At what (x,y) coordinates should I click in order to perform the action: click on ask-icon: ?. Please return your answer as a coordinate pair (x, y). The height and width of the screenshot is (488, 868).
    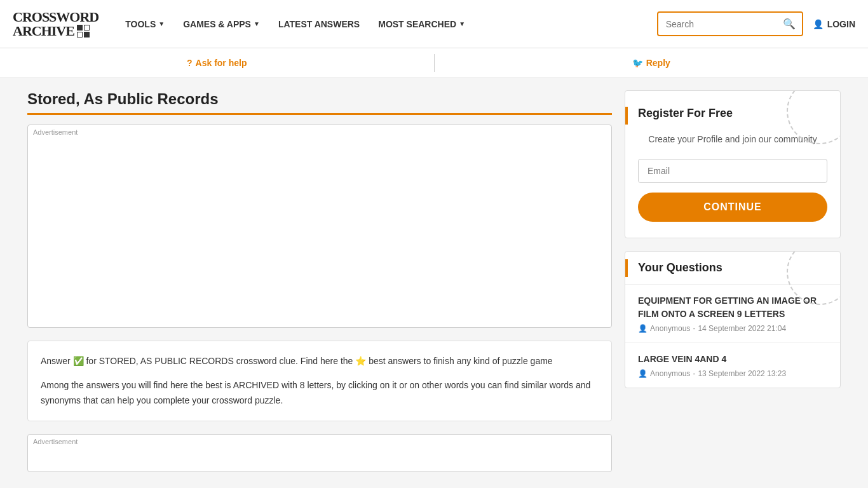
    Looking at the image, I should click on (189, 63).